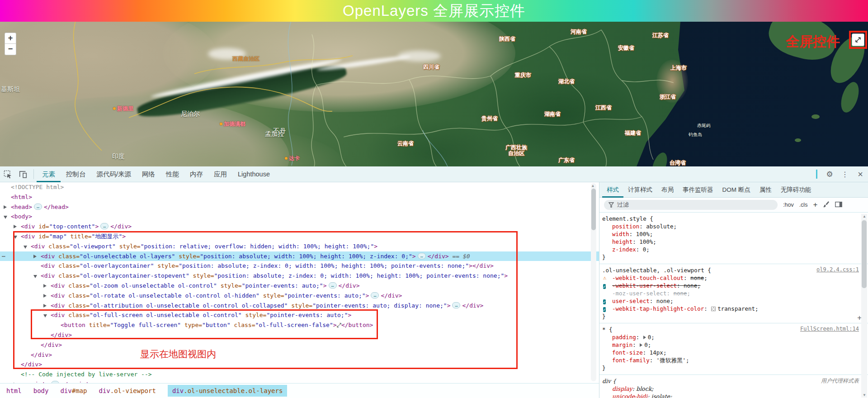 The width and height of the screenshot is (868, 398). What do you see at coordinates (730, 293) in the screenshot?
I see `css-declaration: -moz-user-select: none;` at bounding box center [730, 293].